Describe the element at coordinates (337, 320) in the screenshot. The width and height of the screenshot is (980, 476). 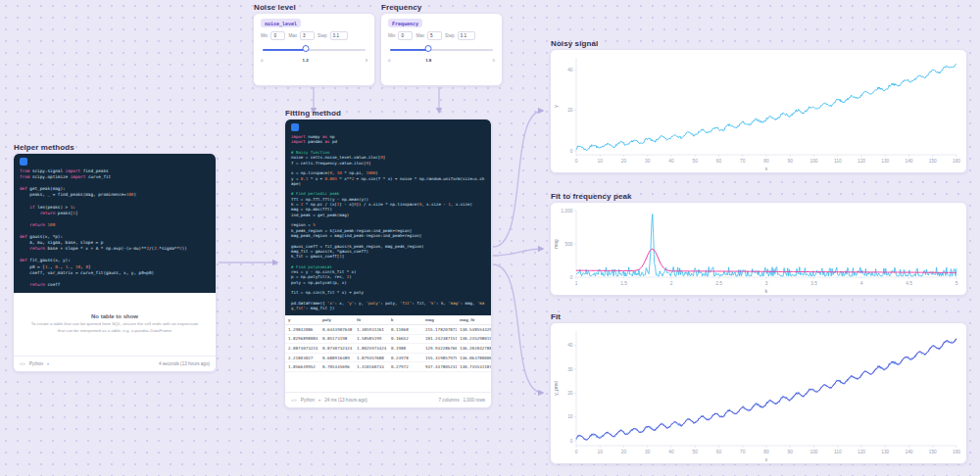
I see `table-column-header: poly` at that location.